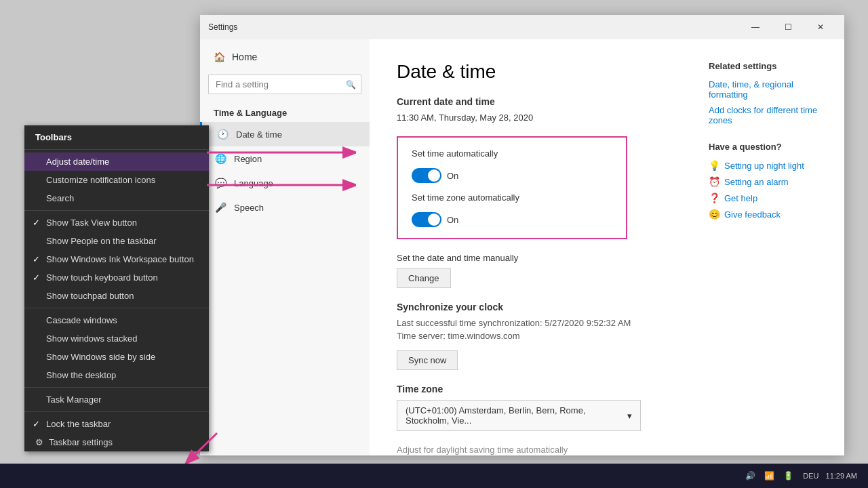  Describe the element at coordinates (512, 176) in the screenshot. I see `set-time-auto-toggle-row: On` at that location.